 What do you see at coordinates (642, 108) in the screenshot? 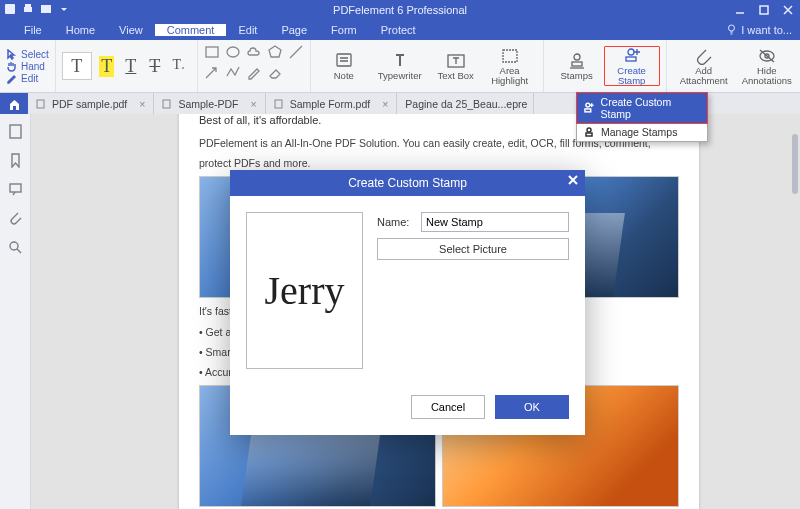
I see `create-custom-stamp-item: Create Custom Stamp` at bounding box center [642, 108].